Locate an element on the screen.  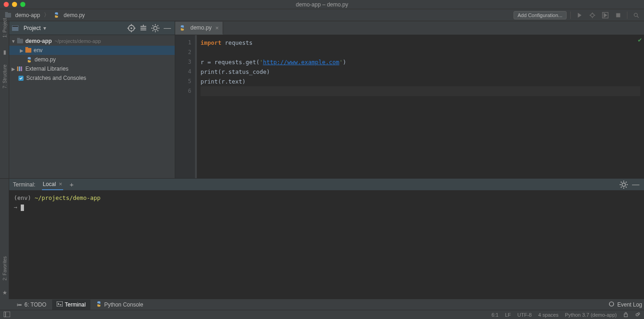
line-number: 4 is located at coordinates (183, 72).